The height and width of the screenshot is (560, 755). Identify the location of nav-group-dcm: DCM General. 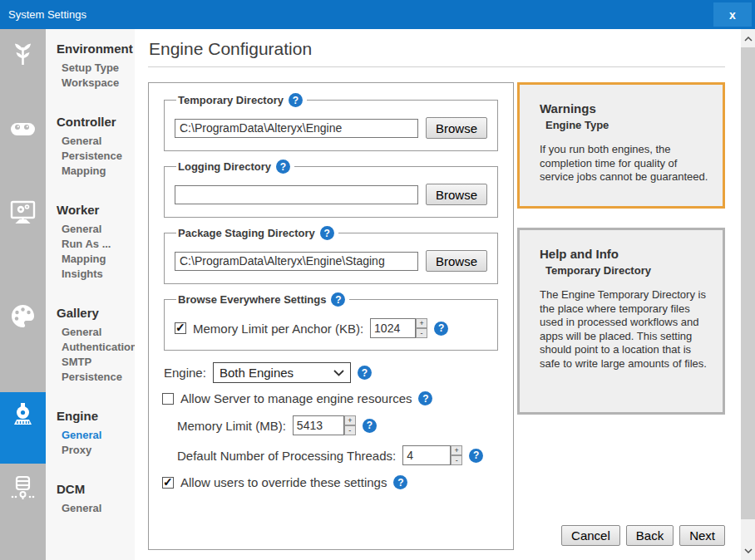
(96, 499).